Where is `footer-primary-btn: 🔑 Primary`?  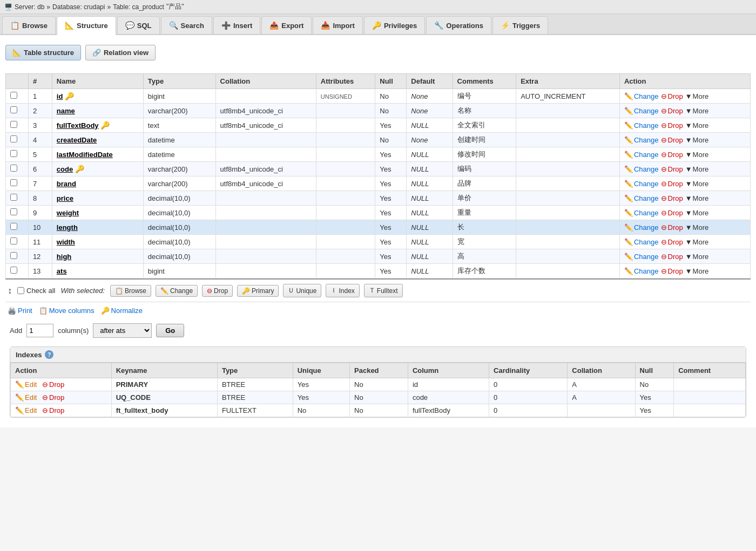
footer-primary-btn: 🔑 Primary is located at coordinates (258, 291).